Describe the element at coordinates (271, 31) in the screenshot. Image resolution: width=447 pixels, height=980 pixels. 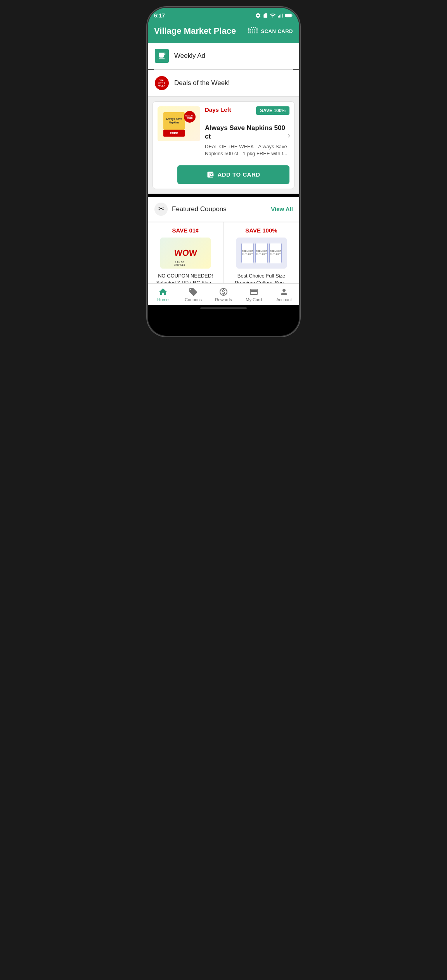
I see `scan-card-button: SCAN CARD` at that location.